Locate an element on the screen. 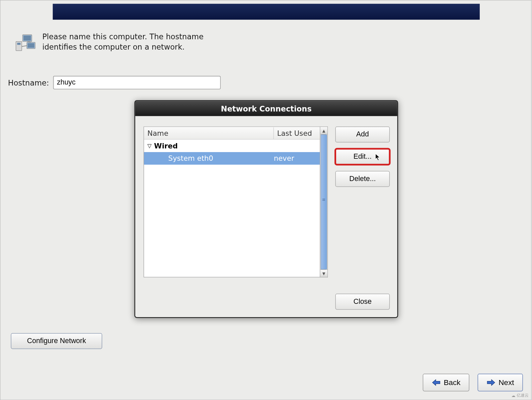 The height and width of the screenshot is (400, 532). back-button: Back is located at coordinates (446, 383).